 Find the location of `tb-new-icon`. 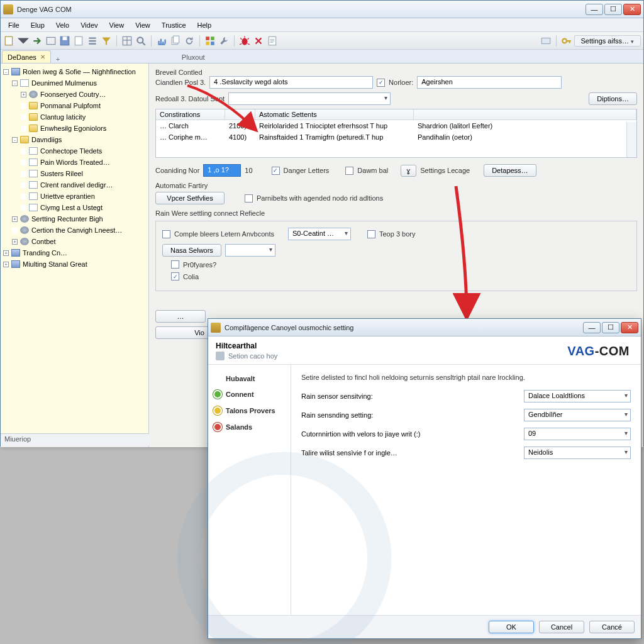

tb-new-icon is located at coordinates (9, 41).